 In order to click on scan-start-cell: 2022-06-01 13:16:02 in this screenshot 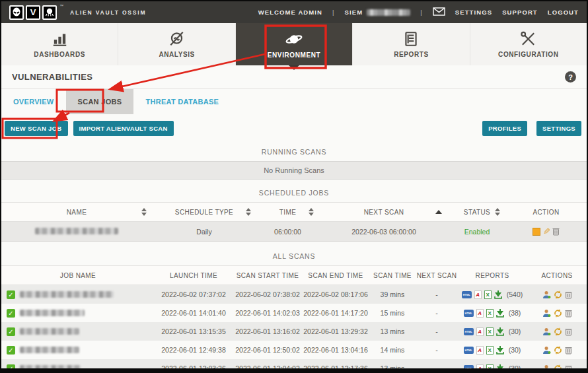, I will do `click(268, 331)`.